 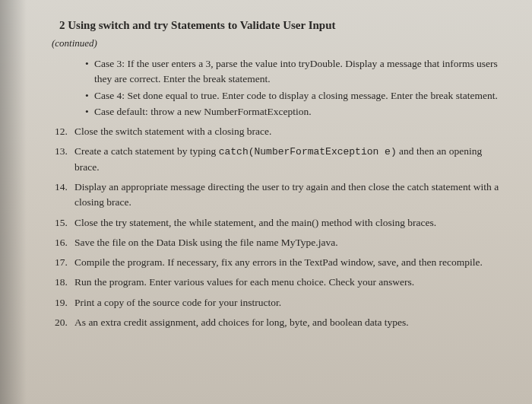 I want to click on bullet-text: Case default: throw a new NumberFormatEx…, so click(x=203, y=111).